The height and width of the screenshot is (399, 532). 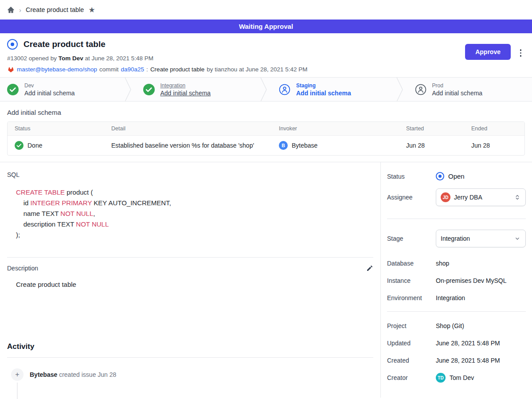 I want to click on commit-line: master@bytebase-demo/shop commit da90a25…, so click(x=266, y=69).